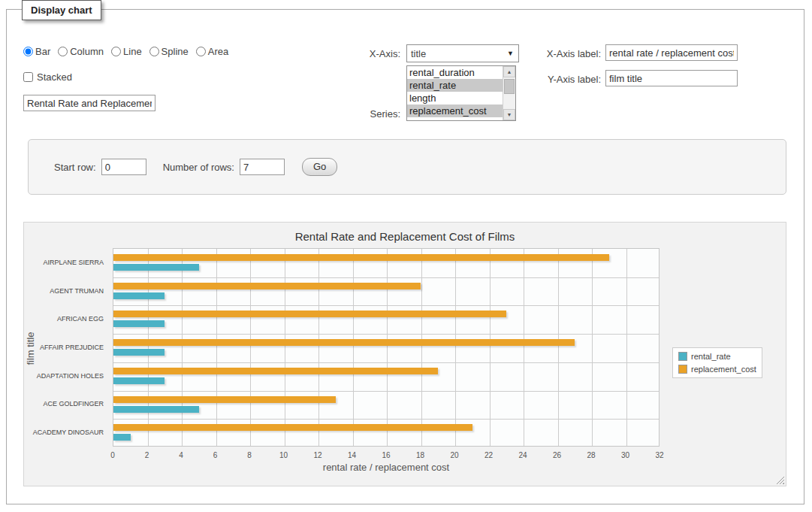  Describe the element at coordinates (717, 362) in the screenshot. I see `chart-legend: rental_ratereplacement_cost` at that location.